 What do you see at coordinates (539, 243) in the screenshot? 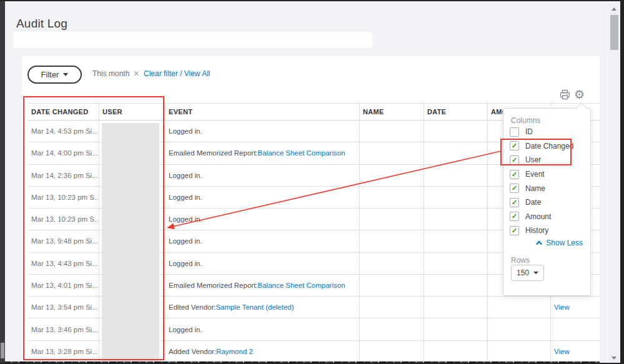
I see `chevron-up-icon` at bounding box center [539, 243].